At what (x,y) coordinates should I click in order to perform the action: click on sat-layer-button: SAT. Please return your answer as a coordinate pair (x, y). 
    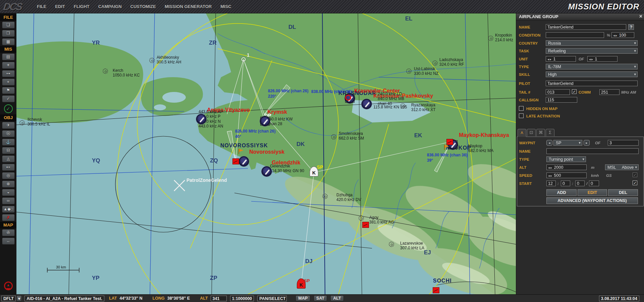
    Looking at the image, I should click on (320, 298).